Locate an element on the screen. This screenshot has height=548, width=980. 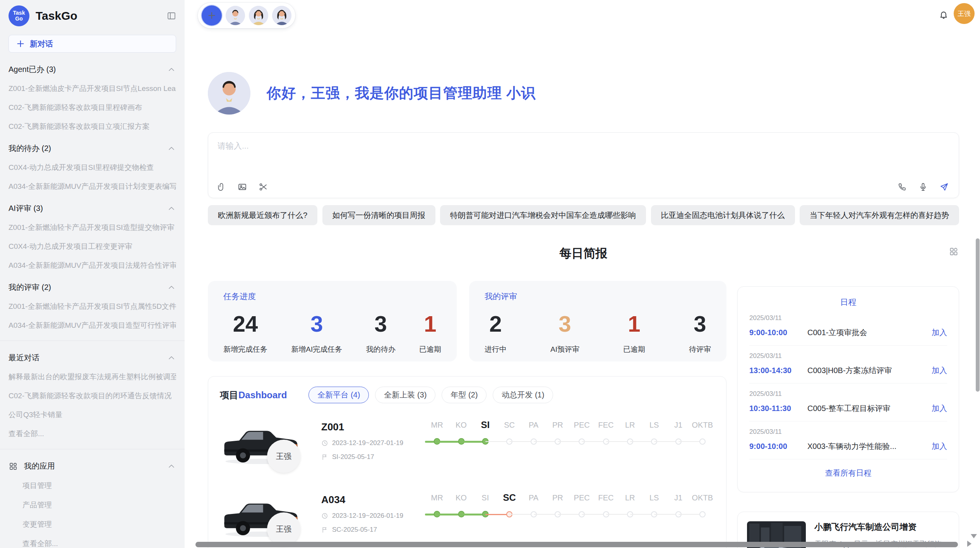
recent-conversation-item: 解释最新出台的欧盟报废车法规再生塑料比例被调至15%... is located at coordinates (92, 377).